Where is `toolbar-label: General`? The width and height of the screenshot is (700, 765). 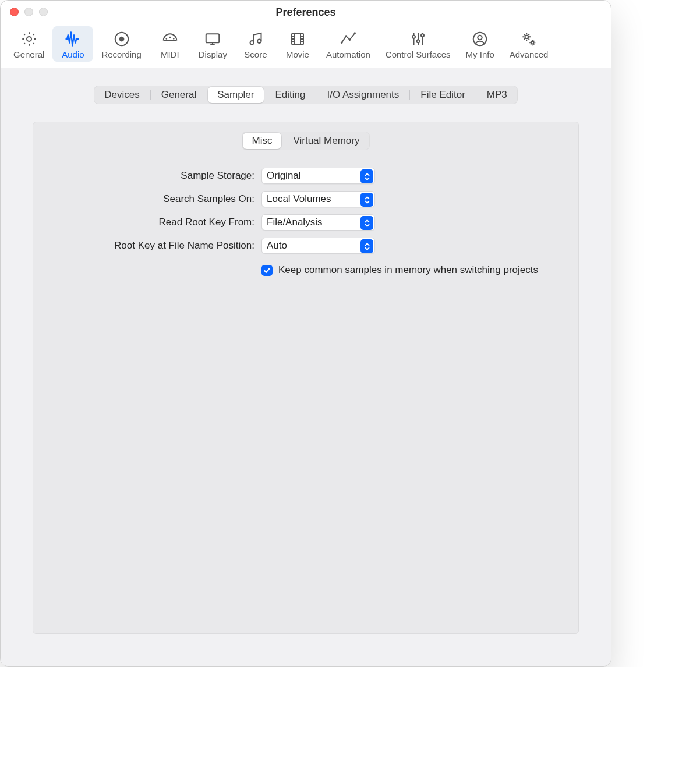 toolbar-label: General is located at coordinates (29, 55).